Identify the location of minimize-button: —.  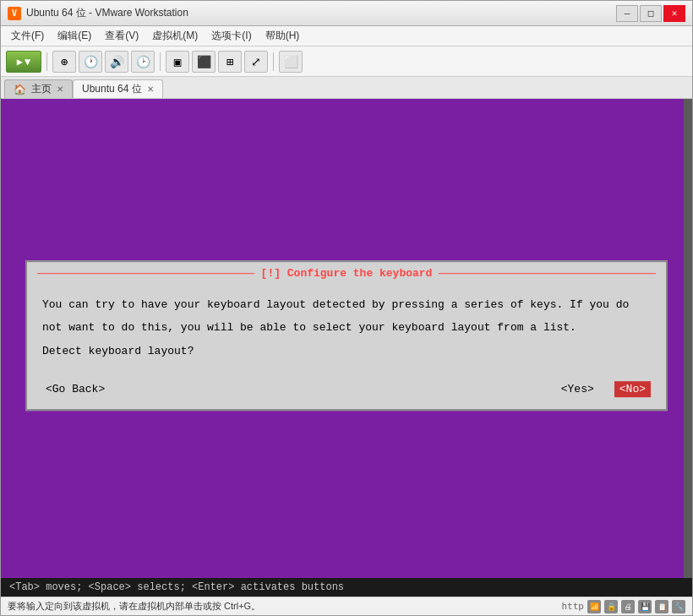
(627, 14).